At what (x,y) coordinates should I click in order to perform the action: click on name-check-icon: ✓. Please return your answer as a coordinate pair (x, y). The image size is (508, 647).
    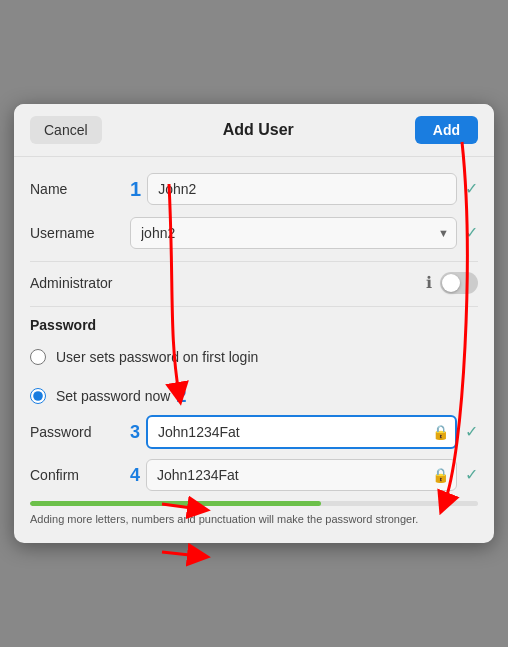
    Looking at the image, I should click on (472, 188).